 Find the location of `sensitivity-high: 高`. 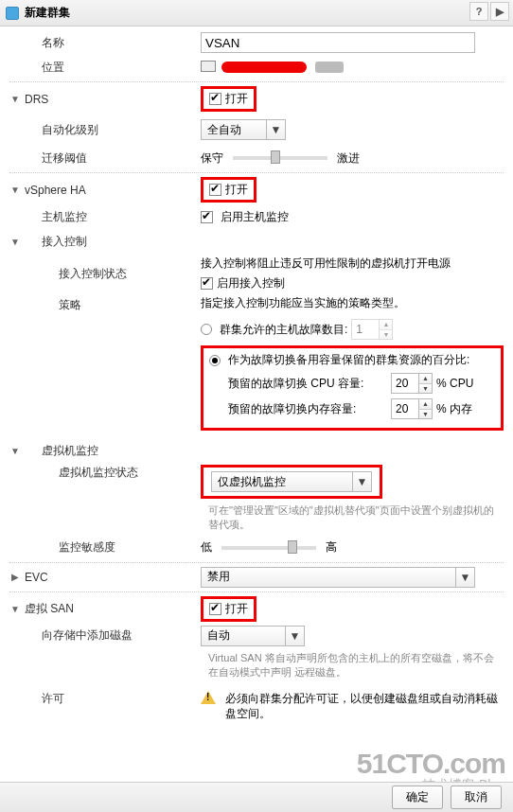

sensitivity-high: 高 is located at coordinates (331, 547).